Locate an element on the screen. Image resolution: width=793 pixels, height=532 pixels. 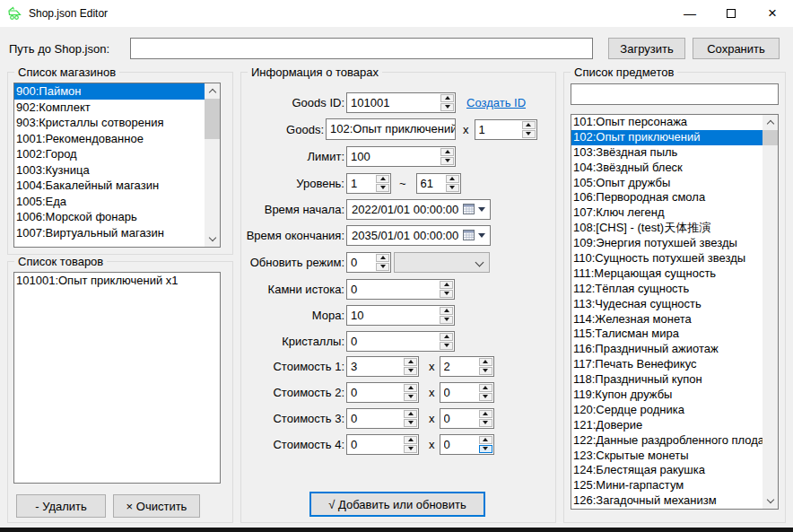
list-item: 124:Блестящая ракушка is located at coordinates (675, 470).